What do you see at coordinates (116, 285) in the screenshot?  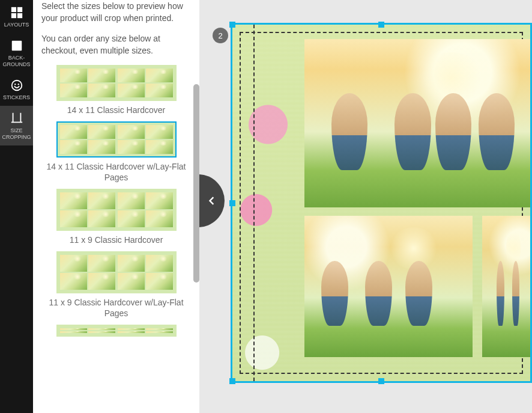 I see `size-option-3: 11 x 9 Classic Hardcover w/Lay-Flat Page…` at bounding box center [116, 285].